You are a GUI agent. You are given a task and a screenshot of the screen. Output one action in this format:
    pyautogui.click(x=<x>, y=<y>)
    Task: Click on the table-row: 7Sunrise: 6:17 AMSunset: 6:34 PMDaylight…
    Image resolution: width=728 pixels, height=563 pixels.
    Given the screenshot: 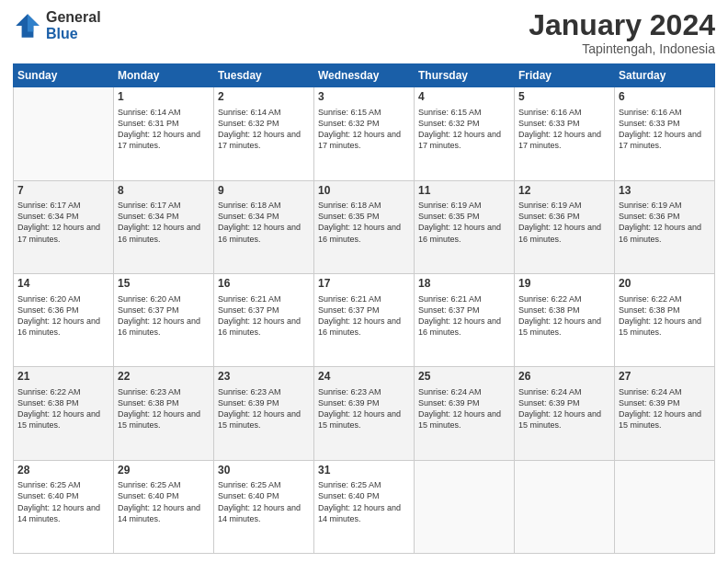 What is the action you would take?
    pyautogui.click(x=64, y=226)
    